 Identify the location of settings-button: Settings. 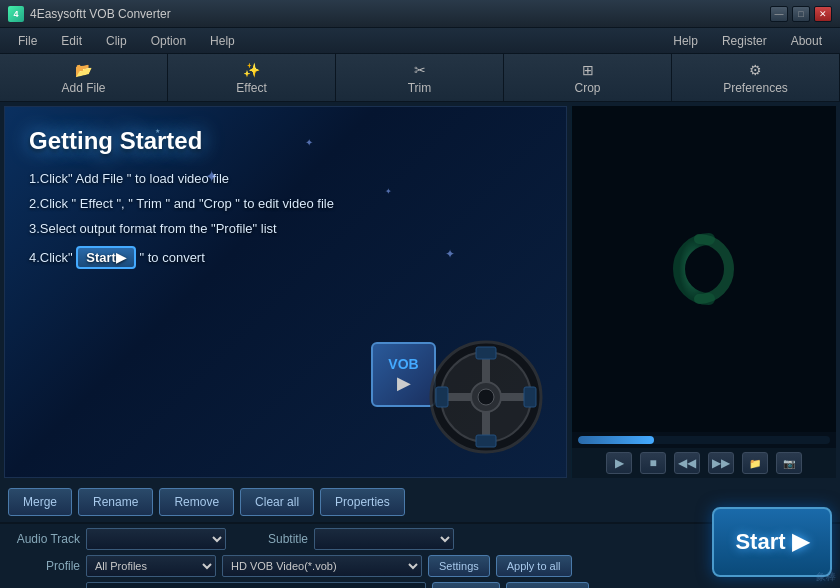
(459, 566).